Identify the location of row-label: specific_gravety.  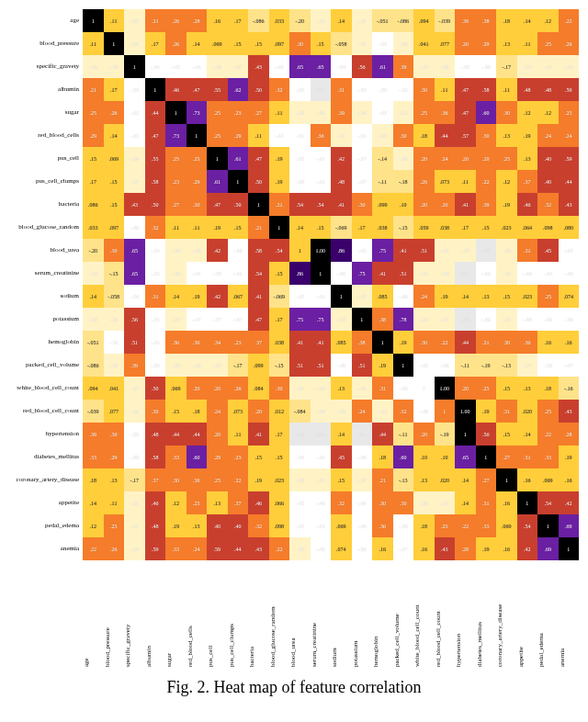
(46, 66).